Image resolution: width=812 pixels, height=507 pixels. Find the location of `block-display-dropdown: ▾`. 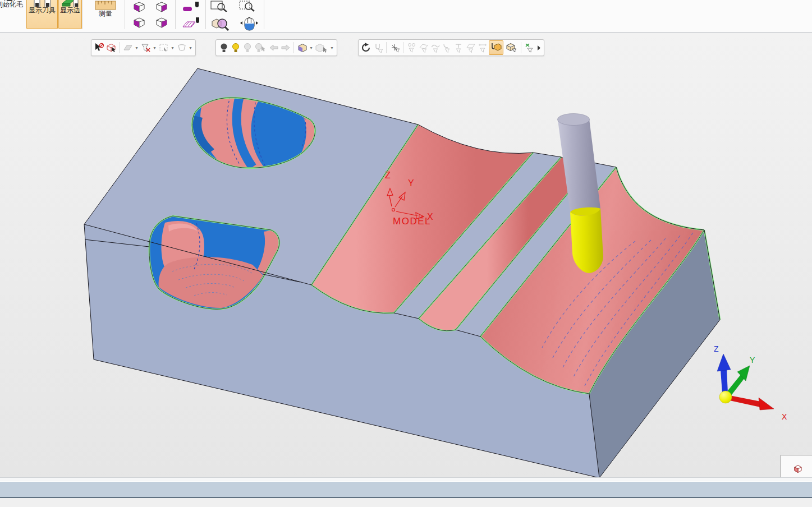

block-display-dropdown: ▾ is located at coordinates (311, 48).